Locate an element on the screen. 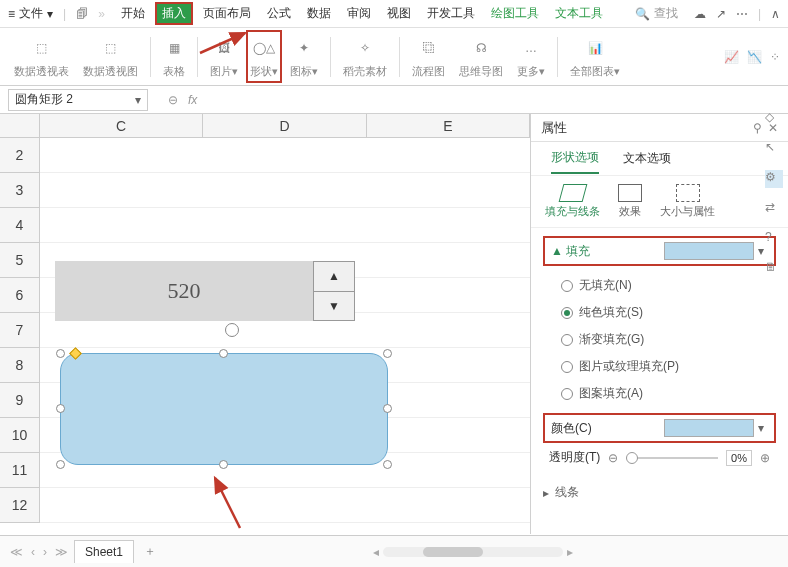 The image size is (788, 567). spinner-value: 520 is located at coordinates (184, 291).